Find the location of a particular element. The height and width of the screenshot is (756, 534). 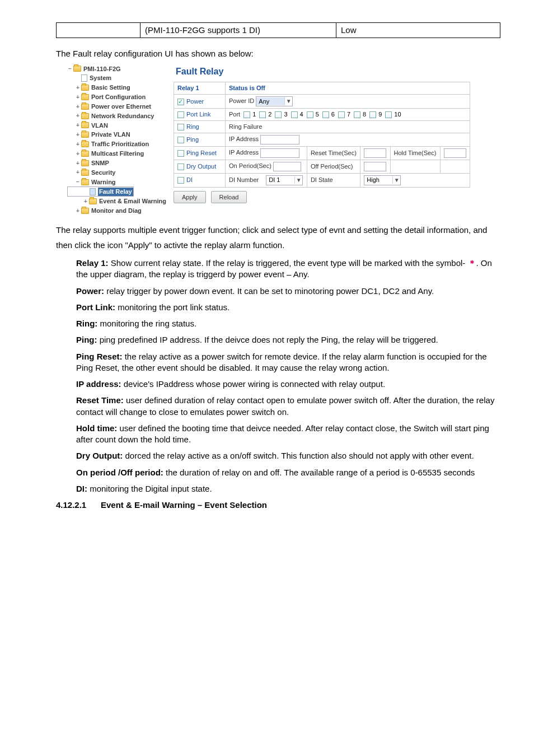

tree-system: System is located at coordinates (120, 78).